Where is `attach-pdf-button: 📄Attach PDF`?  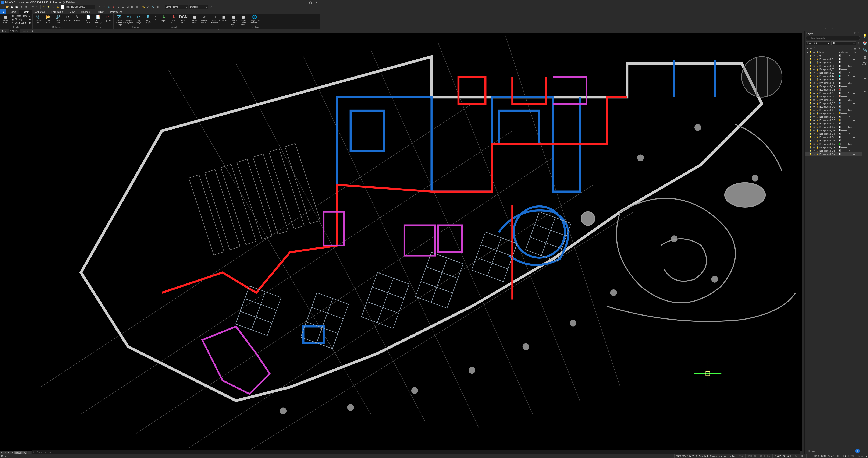
attach-pdf-button: 📄Attach PDF is located at coordinates (88, 19).